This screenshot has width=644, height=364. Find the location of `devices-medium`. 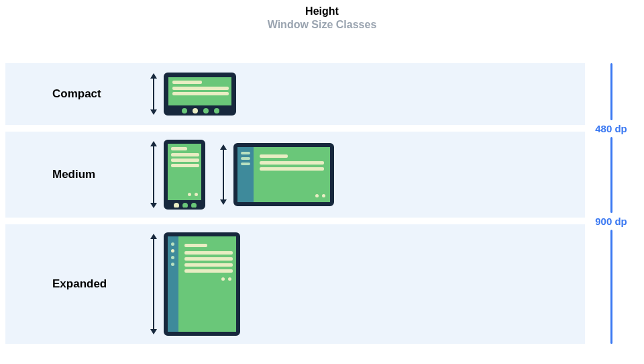

devices-medium is located at coordinates (242, 175).